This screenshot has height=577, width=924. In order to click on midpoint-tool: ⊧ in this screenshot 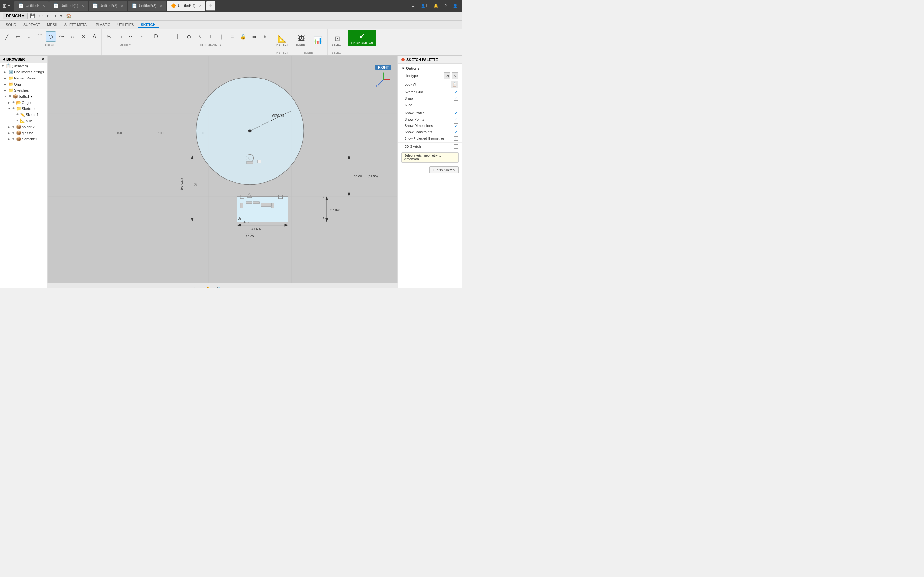, I will do `click(265, 37)`.